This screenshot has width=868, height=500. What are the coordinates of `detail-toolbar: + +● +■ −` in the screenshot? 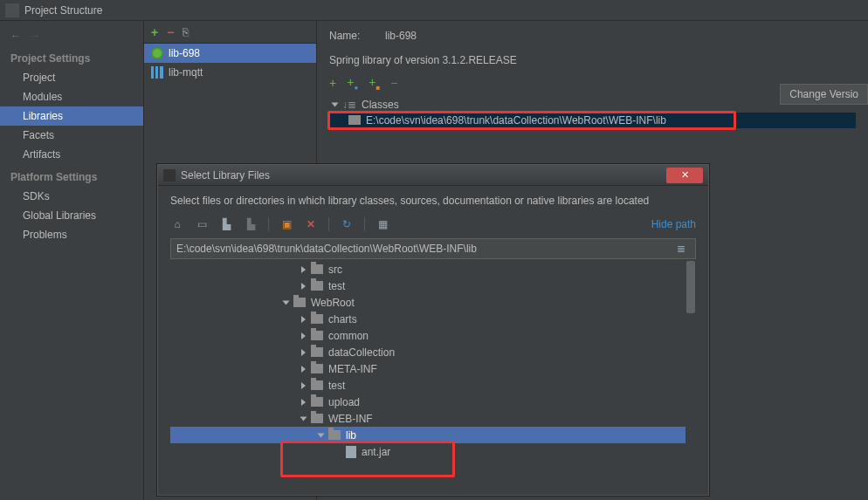 It's located at (592, 84).